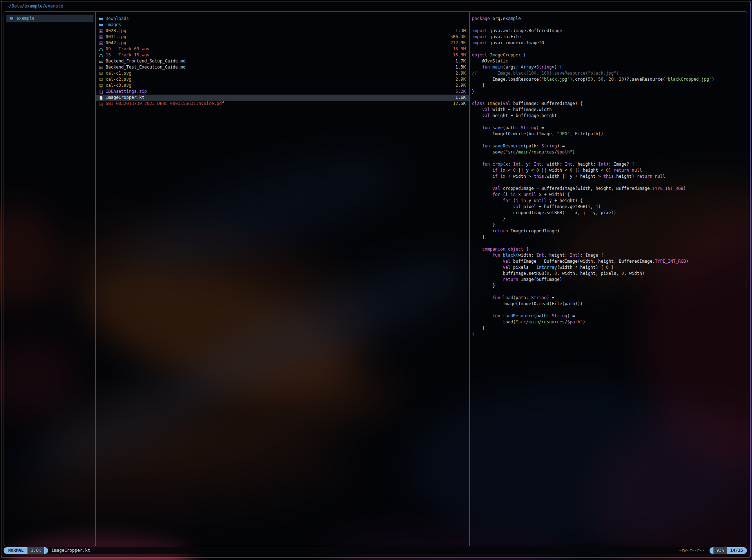 The width and height of the screenshot is (752, 560). I want to click on file-row: IDEAsettings.zip 5.2K, so click(283, 91).